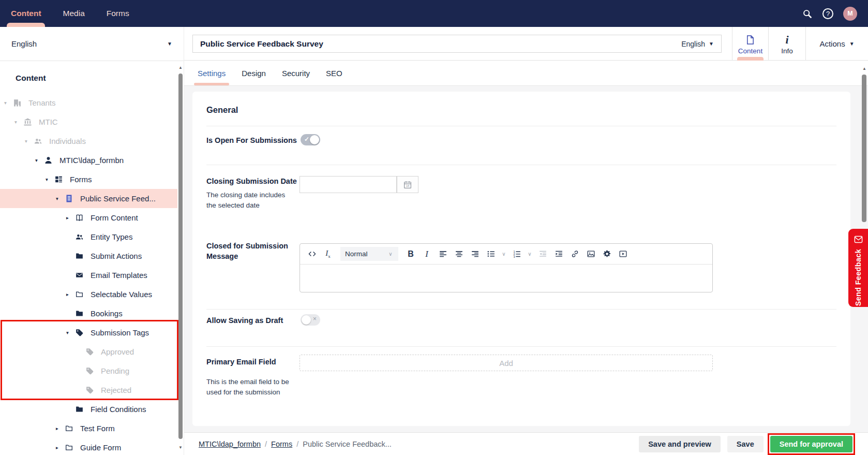 The width and height of the screenshot is (868, 455). I want to click on tree-item-rejected: Rejected, so click(89, 390).